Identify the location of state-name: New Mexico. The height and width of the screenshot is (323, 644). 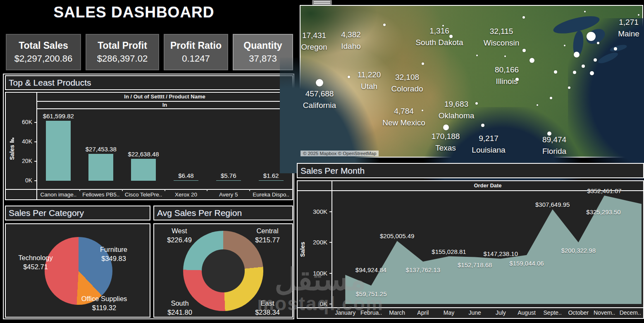
(403, 123).